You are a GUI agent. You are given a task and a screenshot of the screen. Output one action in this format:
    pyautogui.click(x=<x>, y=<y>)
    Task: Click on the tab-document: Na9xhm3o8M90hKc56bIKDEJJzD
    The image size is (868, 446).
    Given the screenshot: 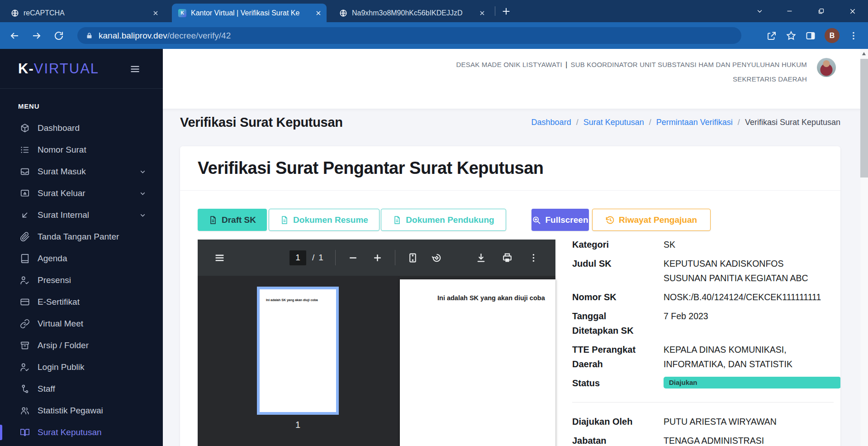 What is the action you would take?
    pyautogui.click(x=412, y=13)
    